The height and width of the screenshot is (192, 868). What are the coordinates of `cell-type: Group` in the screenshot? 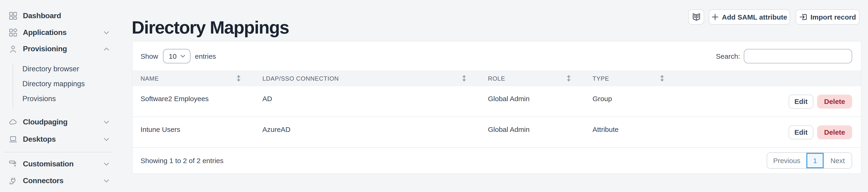 It's located at (631, 102).